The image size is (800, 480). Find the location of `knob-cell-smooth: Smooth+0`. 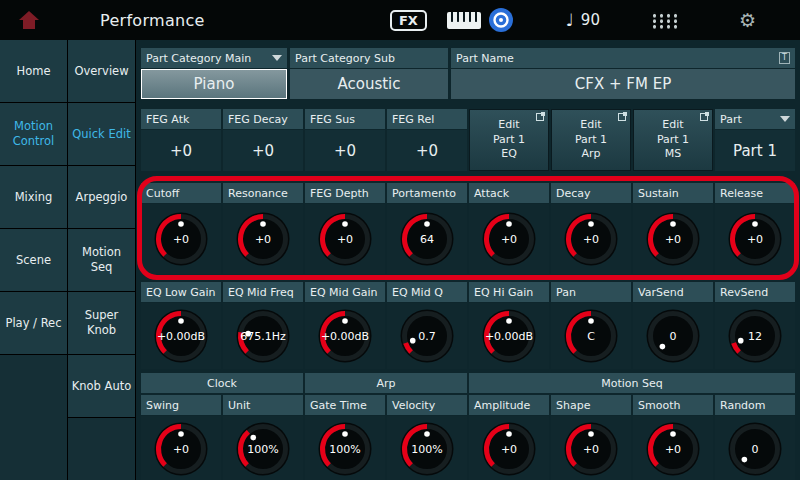

knob-cell-smooth: Smooth+0 is located at coordinates (673, 438).